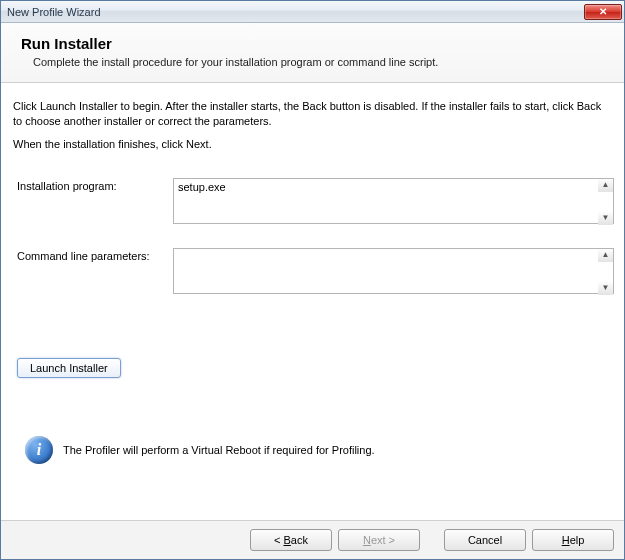 This screenshot has width=625, height=560. Describe the element at coordinates (394, 272) in the screenshot. I see `cmdline-field-wrap: ▲ ▼` at that location.